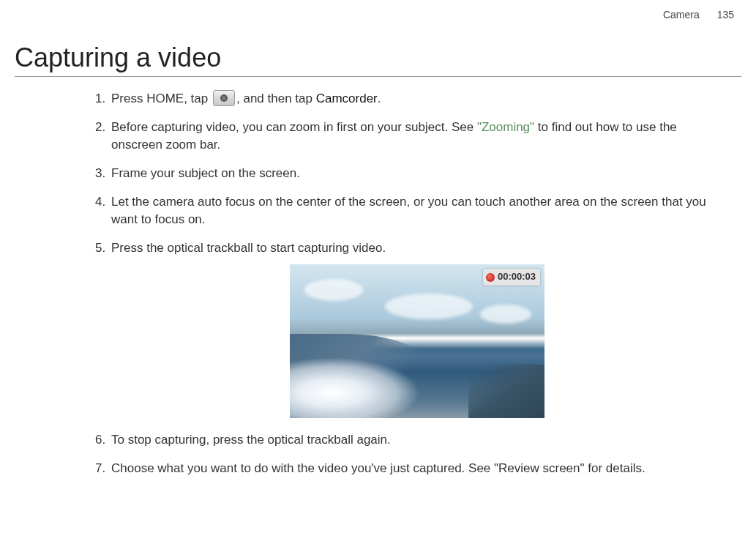 This screenshot has width=756, height=533. What do you see at coordinates (161, 98) in the screenshot?
I see `step-1-text-a: Press HOME, tap` at bounding box center [161, 98].